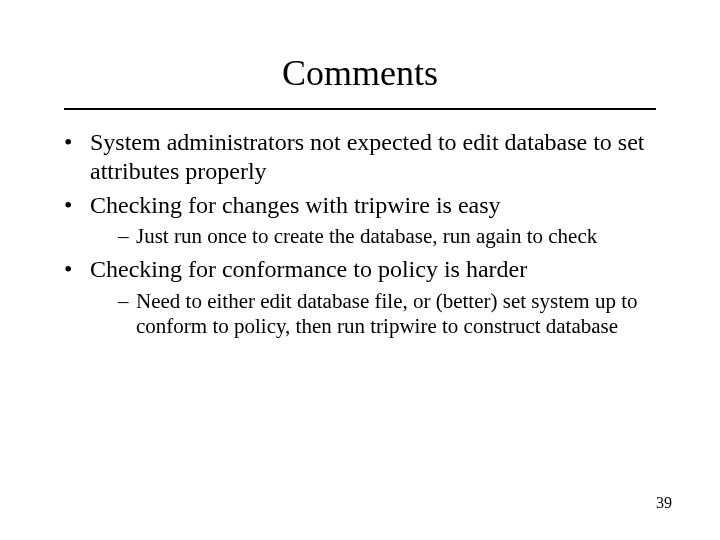 The image size is (720, 540). I want to click on sub-bullet-list: Need to either edit database file, or (b…, so click(373, 314).